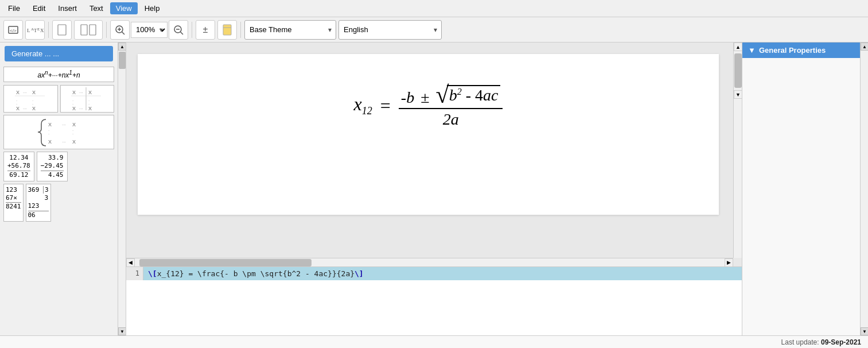  Describe the element at coordinates (434, 30) in the screenshot. I see `toolbar: </> L A T E X` at that location.